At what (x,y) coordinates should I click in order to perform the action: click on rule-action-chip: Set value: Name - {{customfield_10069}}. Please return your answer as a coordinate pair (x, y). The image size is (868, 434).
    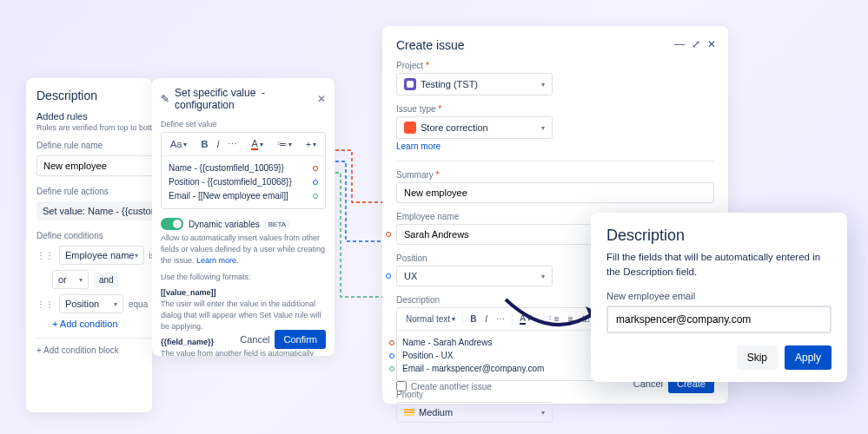
    Looking at the image, I should click on (94, 211).